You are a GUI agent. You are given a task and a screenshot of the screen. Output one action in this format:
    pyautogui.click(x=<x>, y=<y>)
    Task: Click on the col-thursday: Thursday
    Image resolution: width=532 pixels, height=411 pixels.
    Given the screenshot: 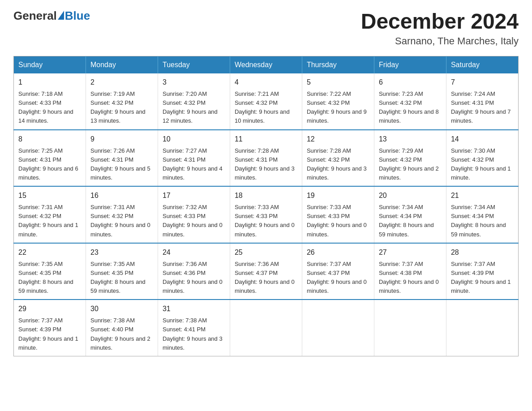 What is the action you would take?
    pyautogui.click(x=338, y=65)
    